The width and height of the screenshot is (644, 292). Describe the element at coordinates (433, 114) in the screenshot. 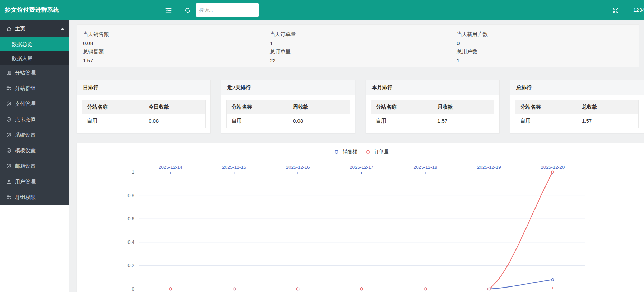

I see `ranking-table: 分站名称 月收款 自用 1.57` at that location.